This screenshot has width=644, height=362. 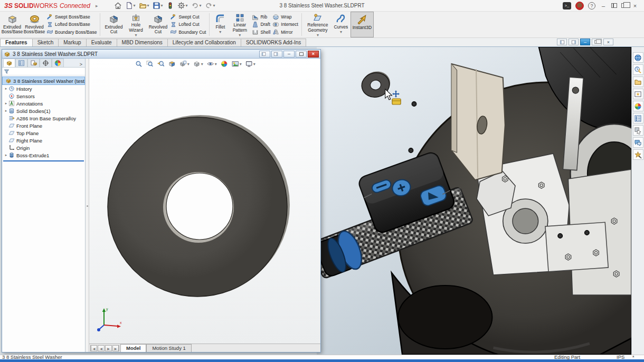 I want to click on save-button: ▾, so click(x=158, y=5).